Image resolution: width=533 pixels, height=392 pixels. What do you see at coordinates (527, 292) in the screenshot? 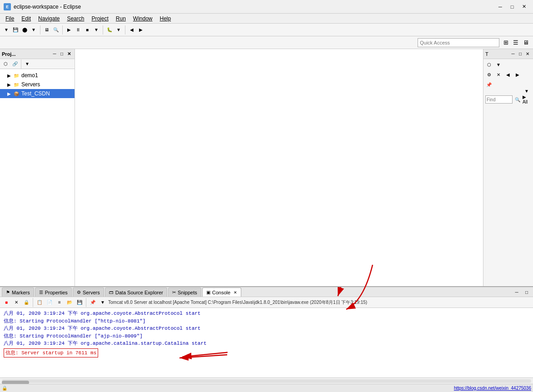
I see `bottom-maximize-button: □` at bounding box center [527, 292].